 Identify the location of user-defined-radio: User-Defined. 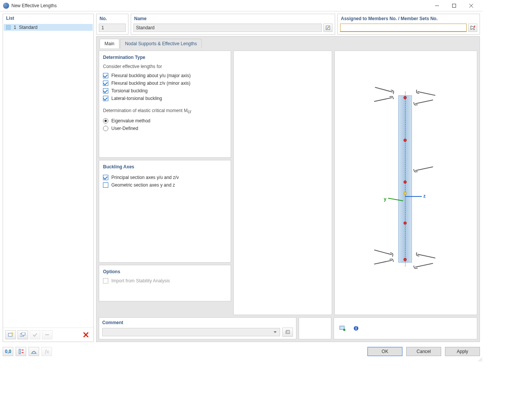
(165, 128).